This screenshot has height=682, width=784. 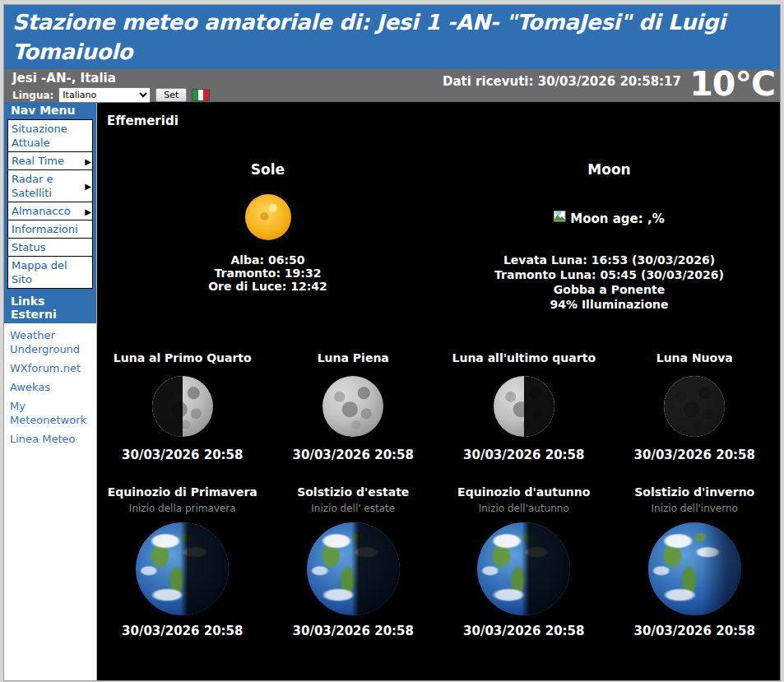 What do you see at coordinates (695, 562) in the screenshot?
I see `season-winter-solstice: Solstizio d'inverno Inizio dell'inverno …` at bounding box center [695, 562].